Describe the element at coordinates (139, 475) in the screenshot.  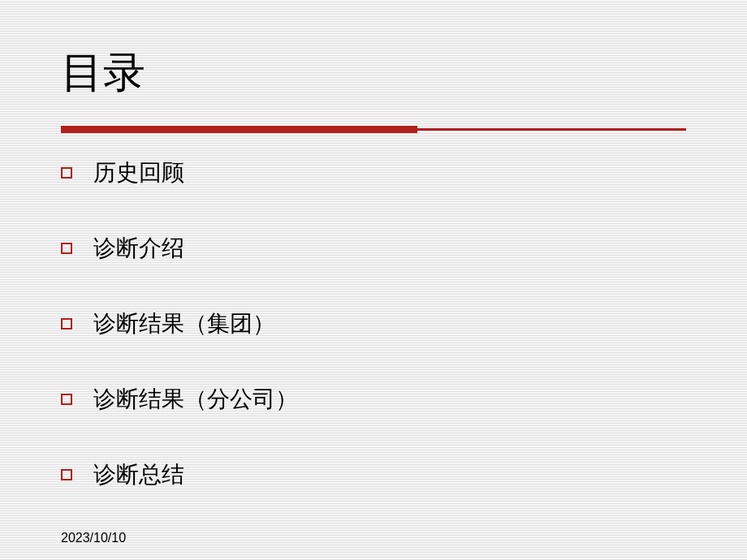
I see `toc-item-label: 诊断总结` at that location.